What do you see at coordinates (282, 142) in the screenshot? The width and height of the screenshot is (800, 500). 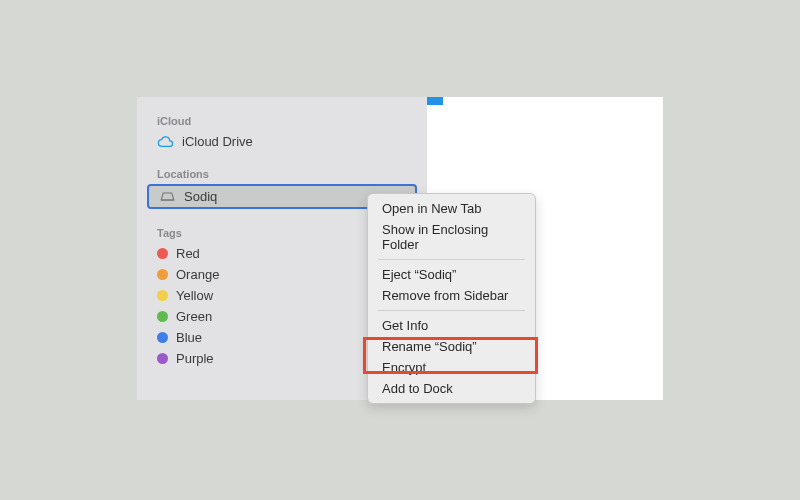 I see `sidebar-item-icloud-drive: iCloud Drive` at bounding box center [282, 142].